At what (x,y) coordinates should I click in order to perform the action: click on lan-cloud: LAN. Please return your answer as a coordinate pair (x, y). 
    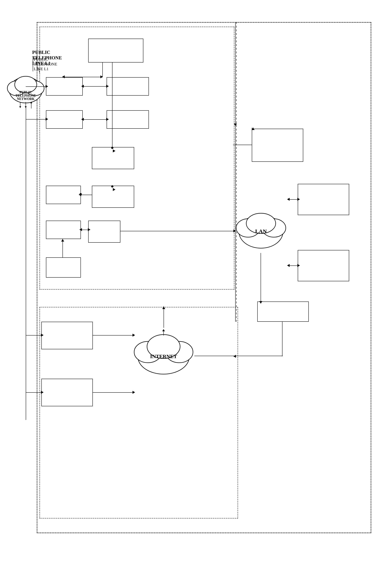
    Looking at the image, I should click on (261, 230).